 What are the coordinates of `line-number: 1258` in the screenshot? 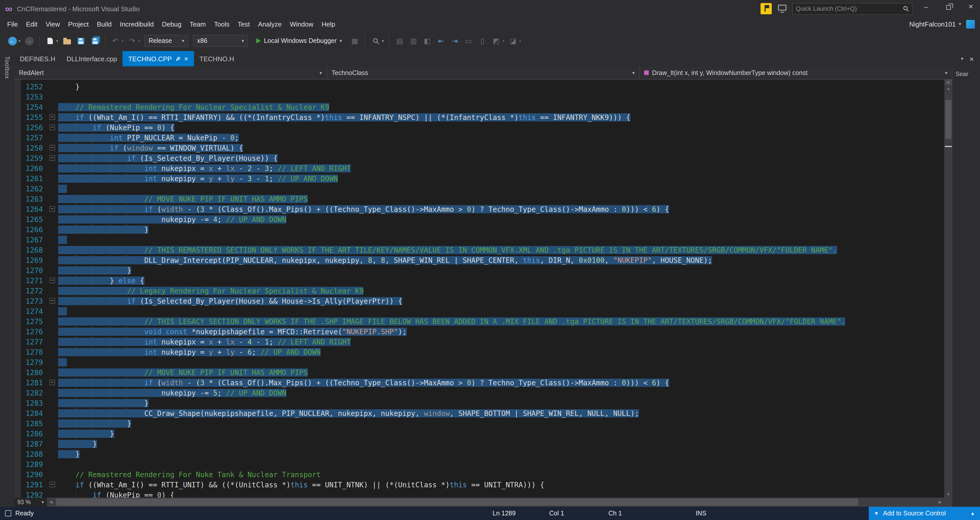 It's located at (35, 148).